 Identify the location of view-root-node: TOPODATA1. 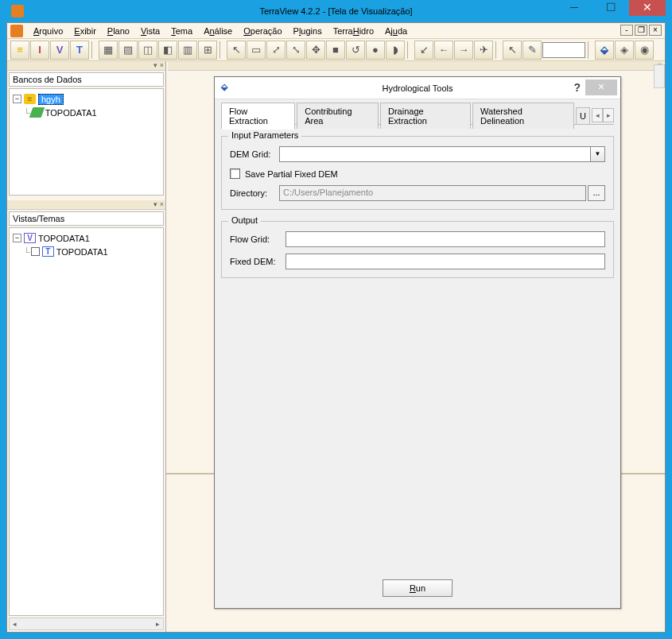
(64, 238).